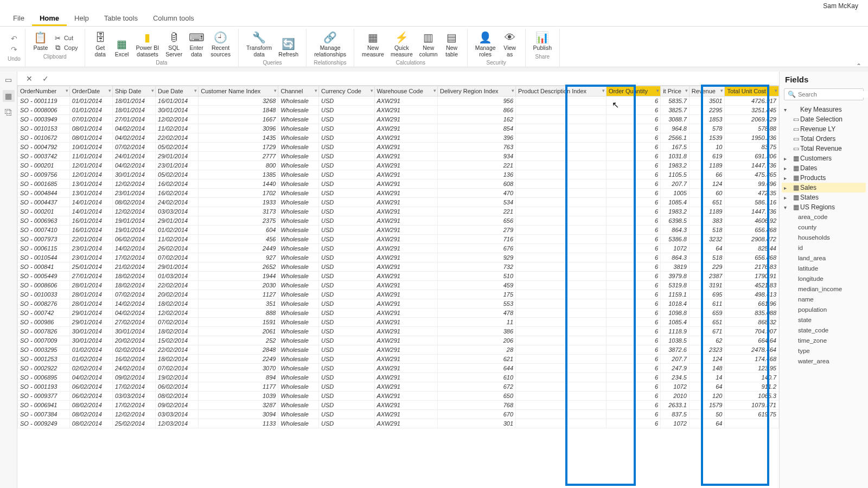  What do you see at coordinates (429, 43) in the screenshot?
I see `new-column-button: ▥New column` at bounding box center [429, 43].